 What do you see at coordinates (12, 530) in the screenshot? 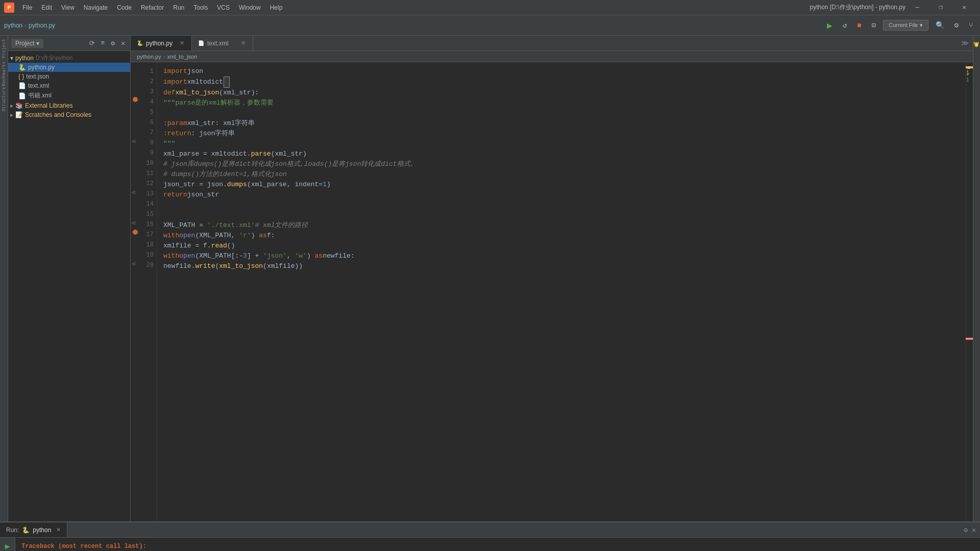
I see `run-label: Run:` at bounding box center [12, 530].